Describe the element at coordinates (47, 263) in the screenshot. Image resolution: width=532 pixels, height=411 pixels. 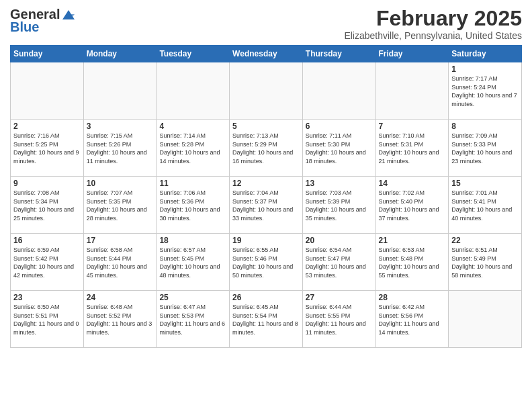
I see `day-info: Sunrise: 6:59 AM Sunset: 5:42 PM Dayligh…` at that location.